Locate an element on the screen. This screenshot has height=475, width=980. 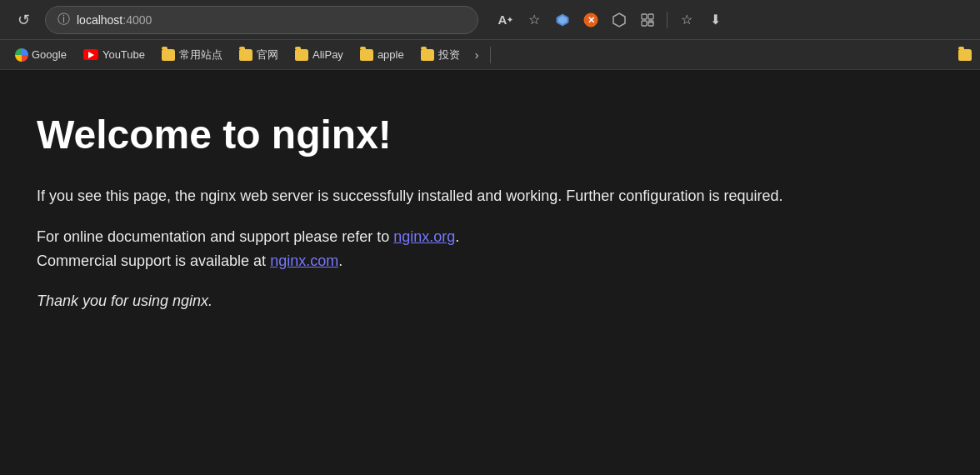
folder-icon-touzi is located at coordinates (428, 55).